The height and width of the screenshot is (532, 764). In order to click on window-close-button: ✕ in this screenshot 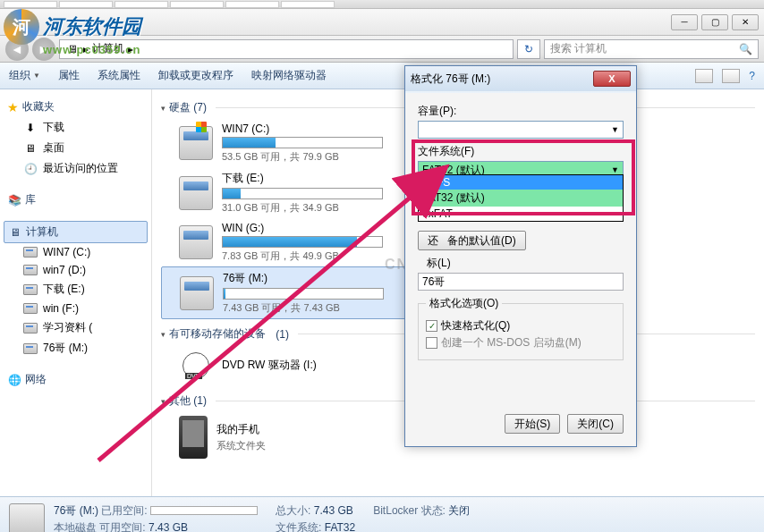, I will do `click(745, 22)`.